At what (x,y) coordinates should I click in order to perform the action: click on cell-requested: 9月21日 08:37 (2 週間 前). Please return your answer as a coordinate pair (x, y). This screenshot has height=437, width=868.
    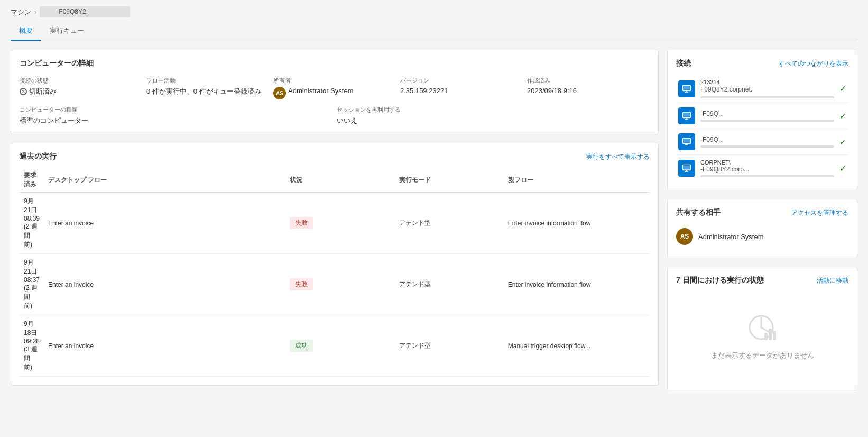
    Looking at the image, I should click on (32, 285).